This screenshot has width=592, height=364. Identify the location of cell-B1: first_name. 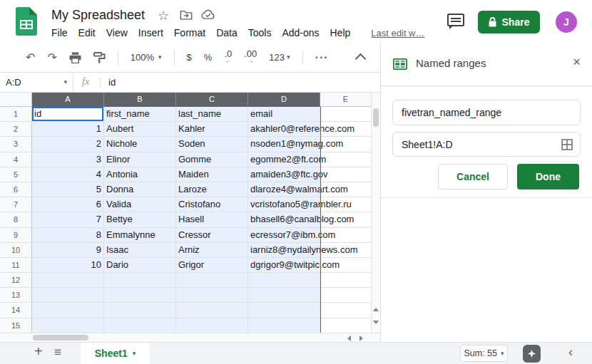
(140, 114).